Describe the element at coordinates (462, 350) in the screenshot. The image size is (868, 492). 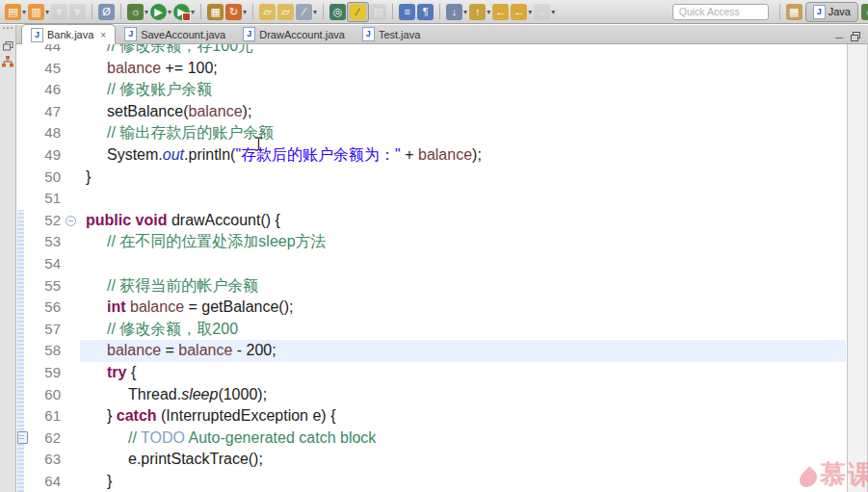
I see `code-text: balance = balance - 200;` at that location.